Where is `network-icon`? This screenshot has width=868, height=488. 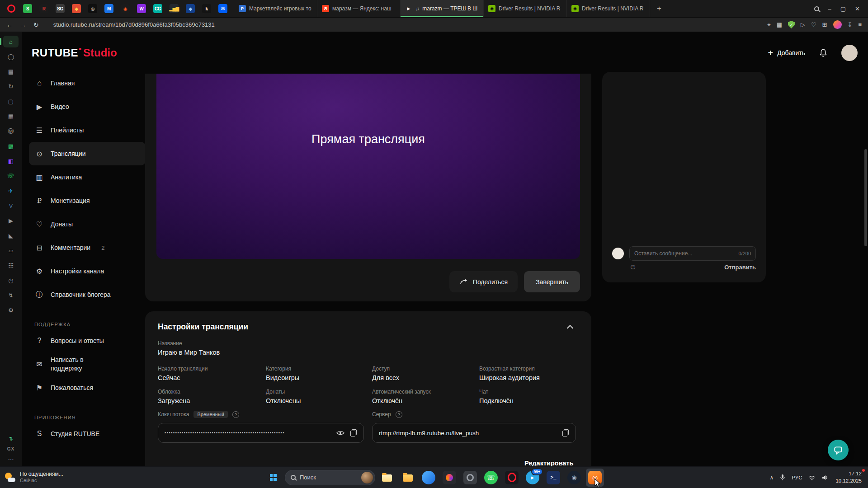
network-icon is located at coordinates (812, 478).